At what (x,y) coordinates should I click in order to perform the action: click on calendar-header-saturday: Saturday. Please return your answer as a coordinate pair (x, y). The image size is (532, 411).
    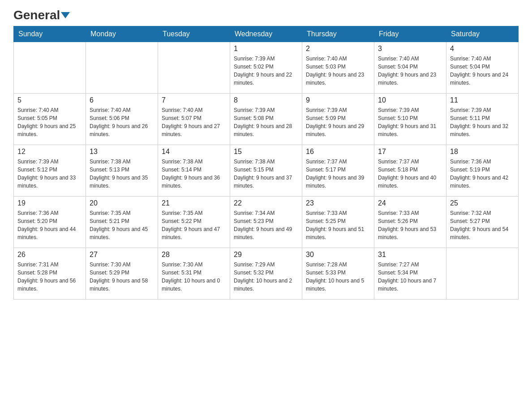
    Looking at the image, I should click on (483, 34).